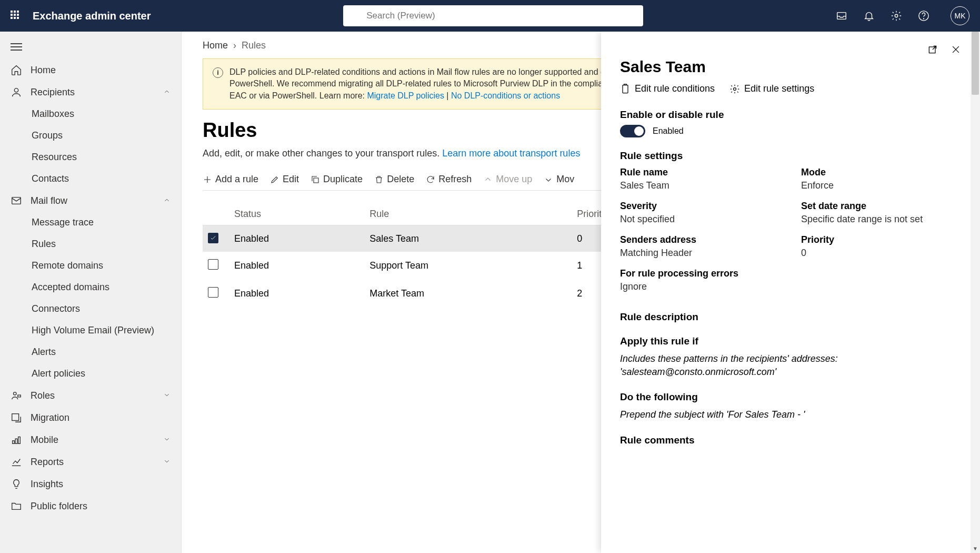 The image size is (980, 553). Describe the element at coordinates (791, 67) in the screenshot. I see `panel-title: Sales Team` at that location.